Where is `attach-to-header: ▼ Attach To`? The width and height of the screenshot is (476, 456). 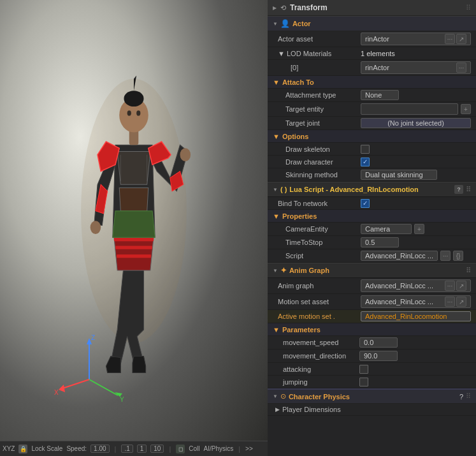
attach-to-header: ▼ Attach To is located at coordinates (372, 82).